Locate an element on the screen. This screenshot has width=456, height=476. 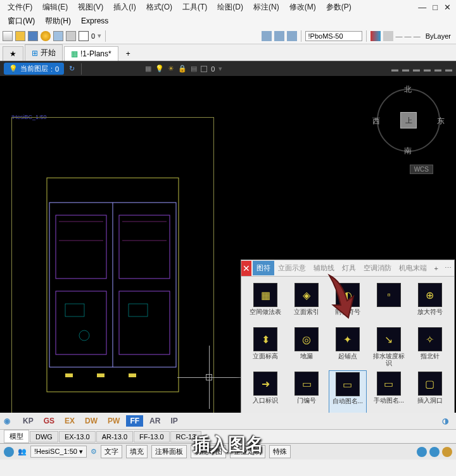
lt-ar: AR is located at coordinates (155, 421).